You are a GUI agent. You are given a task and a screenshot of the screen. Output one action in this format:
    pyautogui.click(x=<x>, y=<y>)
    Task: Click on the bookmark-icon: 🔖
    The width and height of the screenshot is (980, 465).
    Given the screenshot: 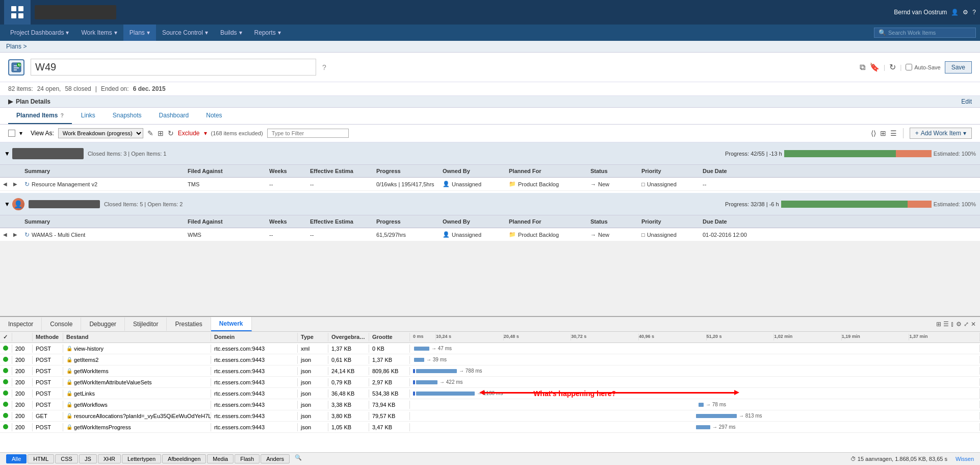 What is the action you would take?
    pyautogui.click(x=874, y=67)
    